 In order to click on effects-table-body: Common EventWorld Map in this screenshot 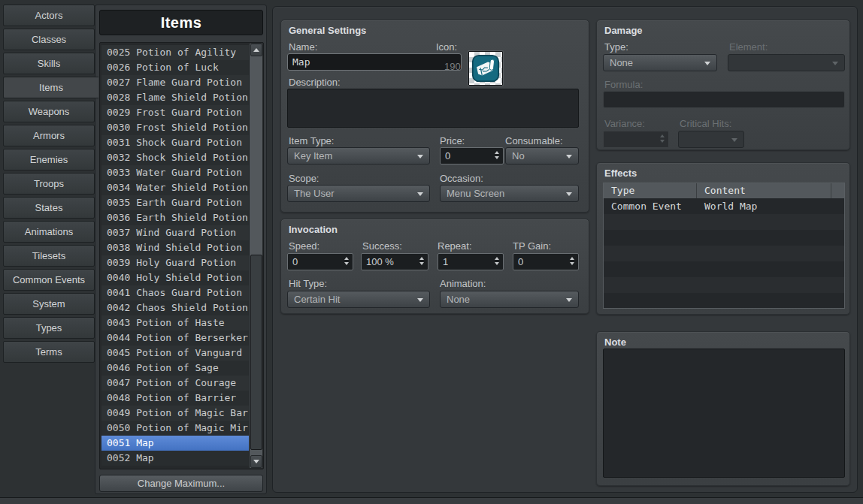, I will do `click(724, 254)`.